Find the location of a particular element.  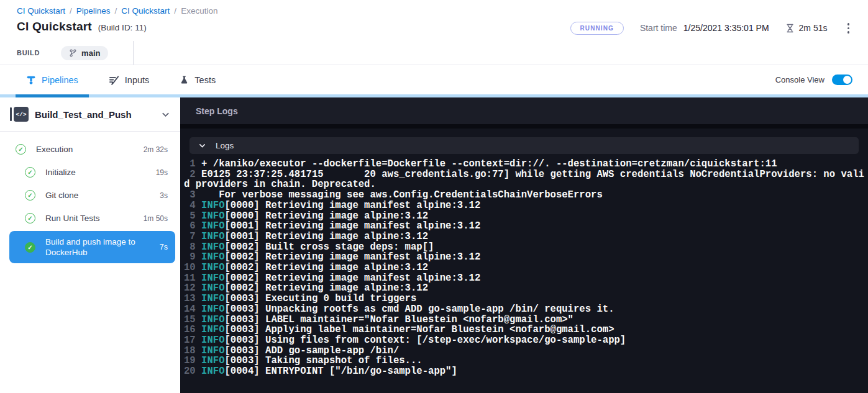

panel-divider is located at coordinates (524, 127).